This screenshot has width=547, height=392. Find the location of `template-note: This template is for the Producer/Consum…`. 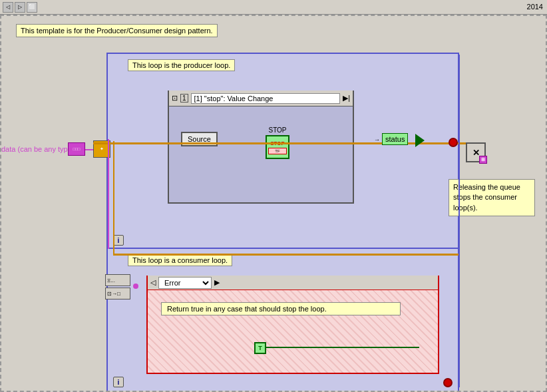

template-note: This template is for the Producer/Consum… is located at coordinates (117, 31).